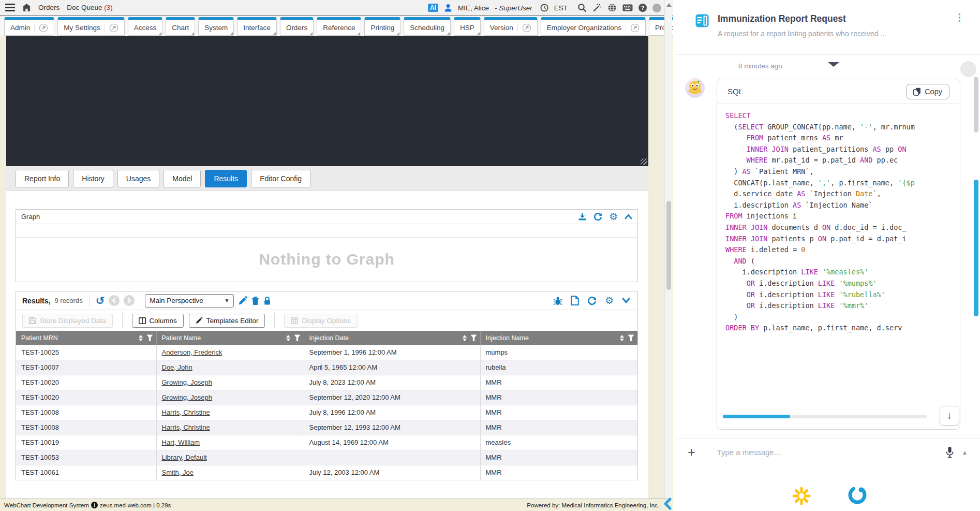  What do you see at coordinates (473, 8) in the screenshot?
I see `user-name: MIE, Alice` at bounding box center [473, 8].